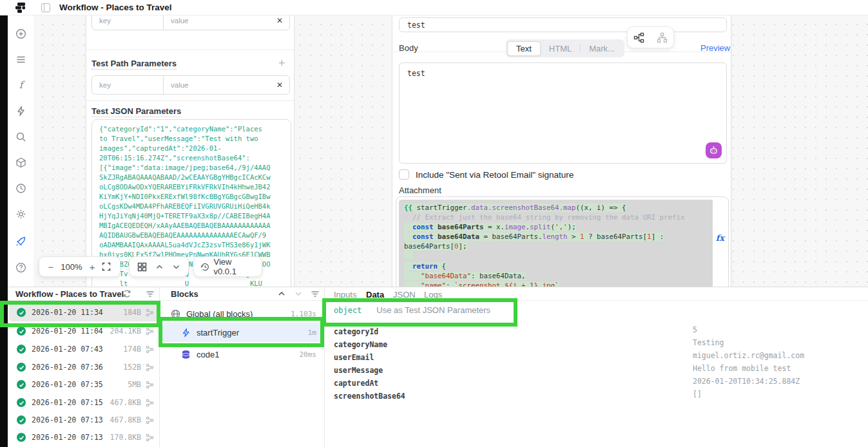 The height and width of the screenshot is (447, 868). I want to click on collapse-blocks-icon, so click(282, 294).